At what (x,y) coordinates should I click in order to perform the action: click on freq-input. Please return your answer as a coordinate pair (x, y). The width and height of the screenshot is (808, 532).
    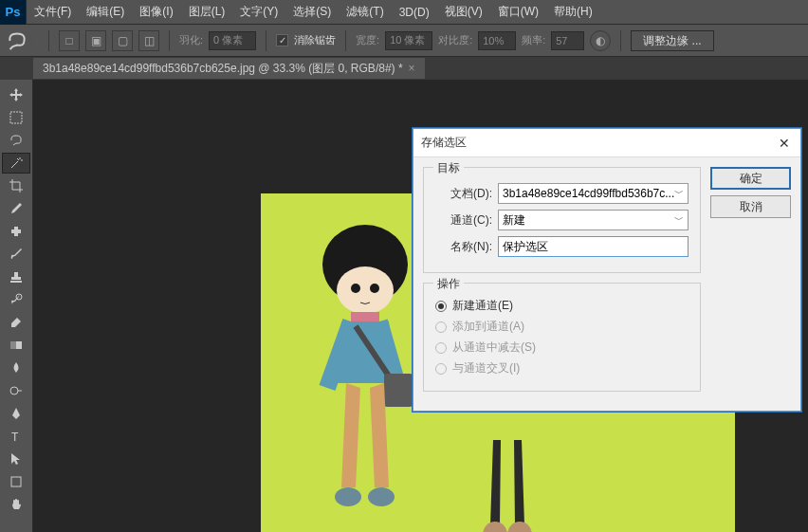
    Looking at the image, I should click on (567, 41).